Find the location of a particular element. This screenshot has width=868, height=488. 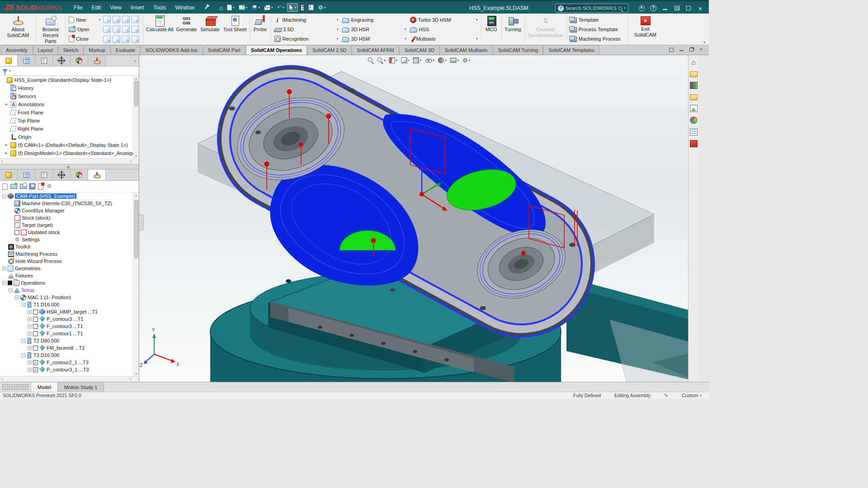

appearances-scenes-icon is located at coordinates (693, 120).